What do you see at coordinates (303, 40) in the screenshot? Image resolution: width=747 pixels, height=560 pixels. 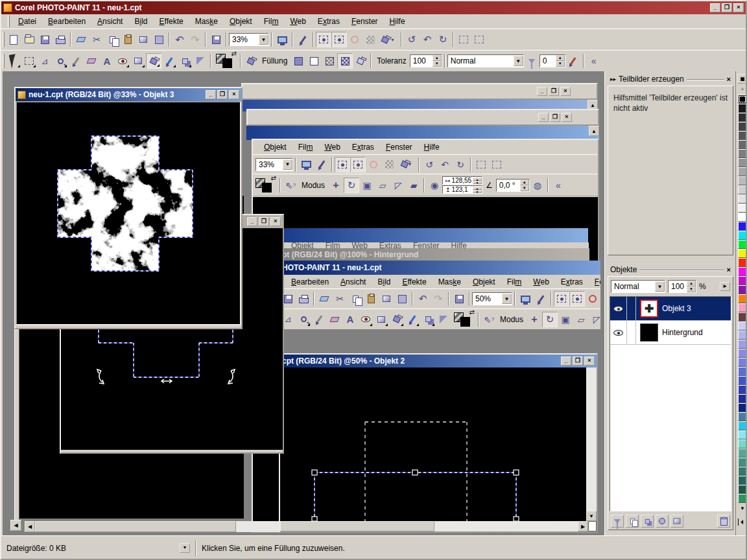 I see `pen-settings-button` at bounding box center [303, 40].